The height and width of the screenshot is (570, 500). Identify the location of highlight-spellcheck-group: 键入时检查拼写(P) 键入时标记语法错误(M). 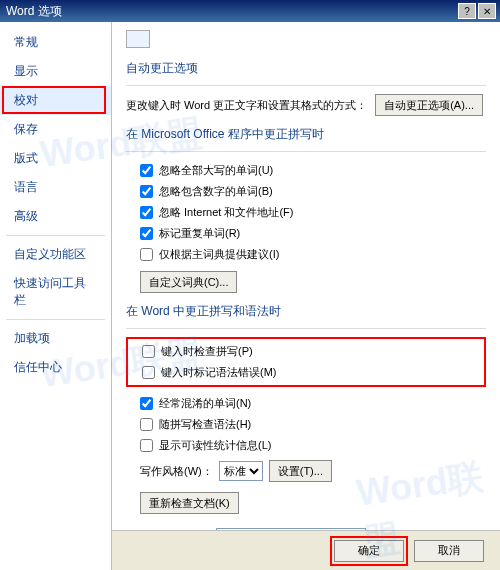
(306, 362).